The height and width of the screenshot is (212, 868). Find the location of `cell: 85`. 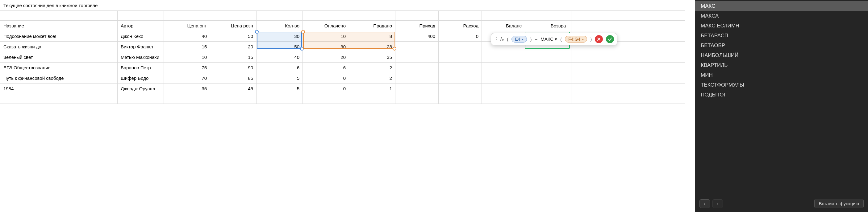

cell: 85 is located at coordinates (233, 78).